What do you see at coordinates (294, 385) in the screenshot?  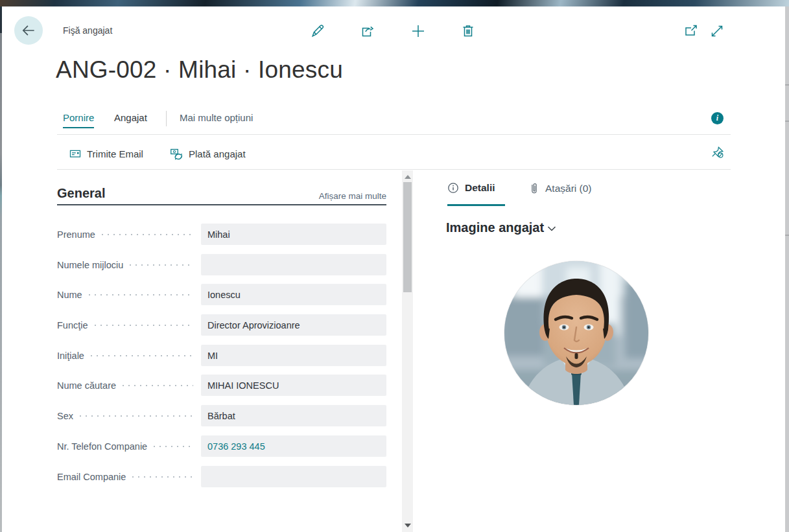 I see `search-name-field: MIHAI IONESCU` at bounding box center [294, 385].